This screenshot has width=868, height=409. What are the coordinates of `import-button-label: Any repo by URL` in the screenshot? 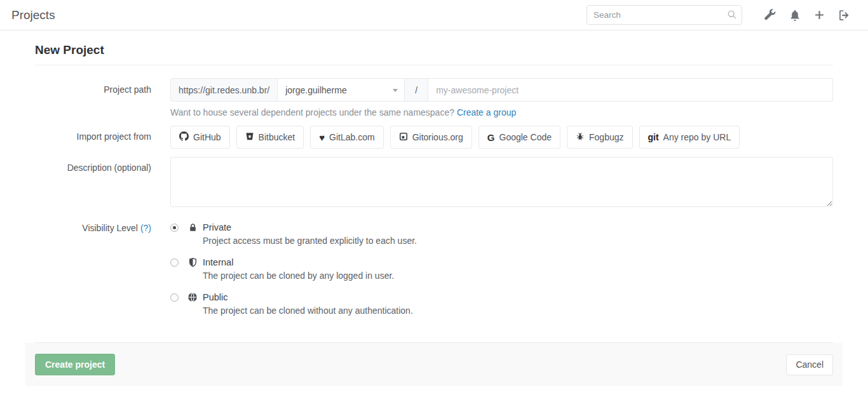 It's located at (698, 137).